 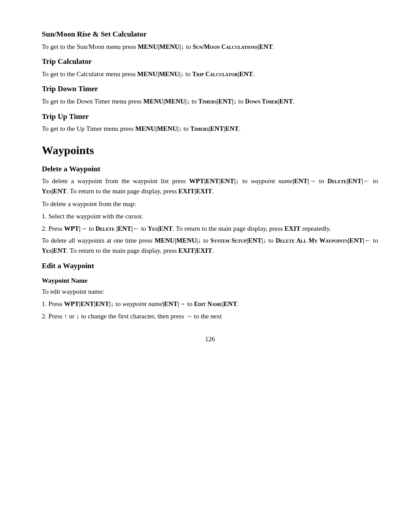 I want to click on delete-waypoint-from-map-intro: To delete a waypoint from the map:, so click(x=210, y=204).